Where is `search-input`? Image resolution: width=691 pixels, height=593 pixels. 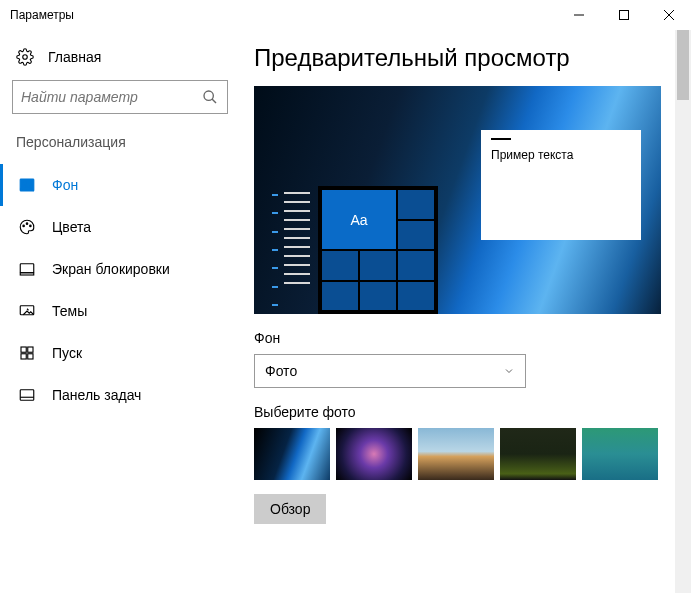 search-input is located at coordinates (111, 97).